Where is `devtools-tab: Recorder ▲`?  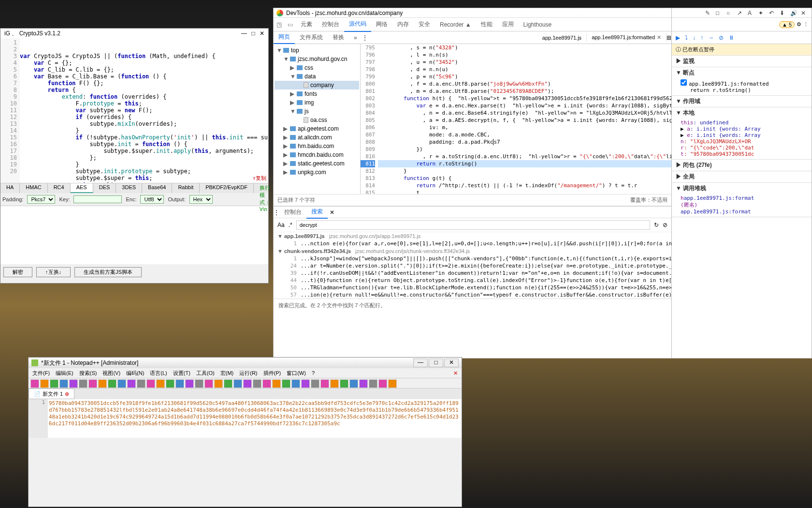 devtools-tab: Recorder ▲ is located at coordinates (455, 25).